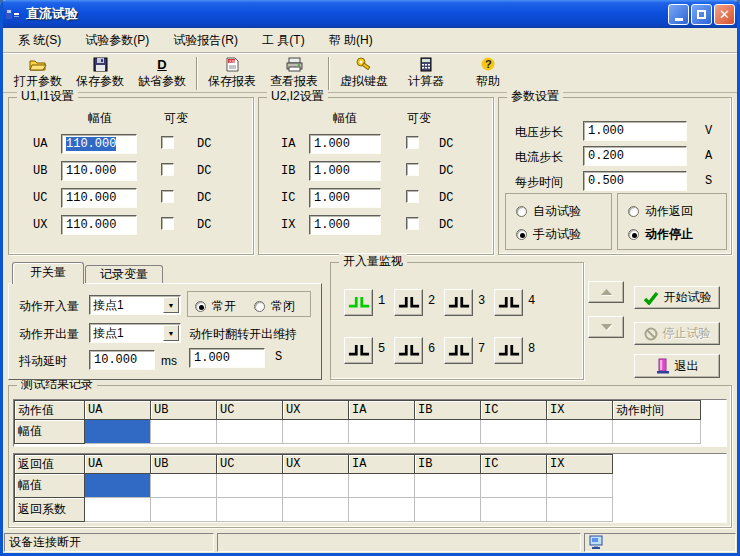 The image size is (740, 556). I want to click on ua-amplitude-input: 110.000, so click(99, 144).